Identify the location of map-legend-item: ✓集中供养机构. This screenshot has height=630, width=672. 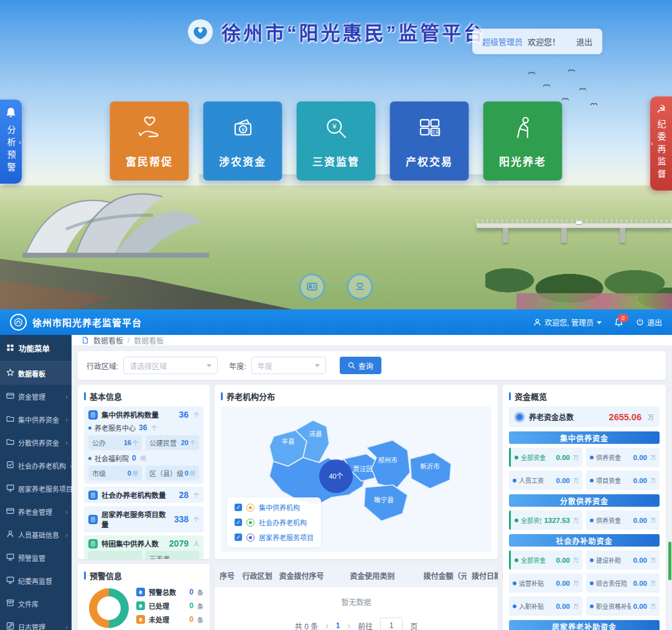
(274, 507).